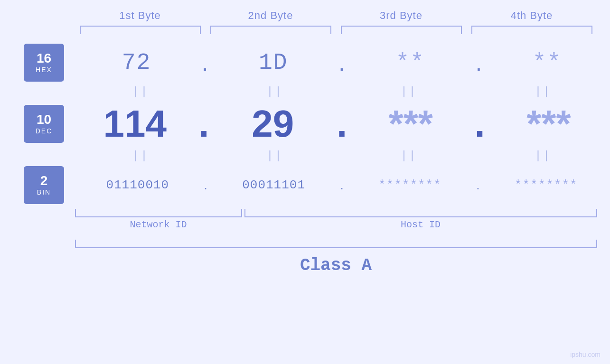 The image size is (610, 364). What do you see at coordinates (402, 16) in the screenshot?
I see `byte3-header: 3rd Byte` at bounding box center [402, 16].